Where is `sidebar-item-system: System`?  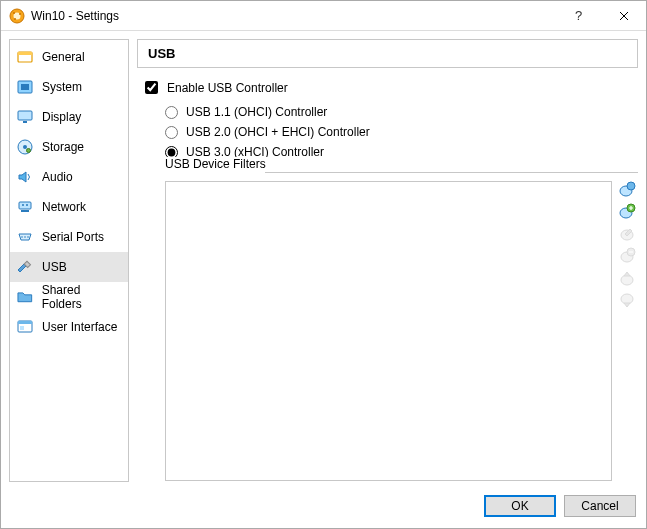 sidebar-item-system: System is located at coordinates (69, 87).